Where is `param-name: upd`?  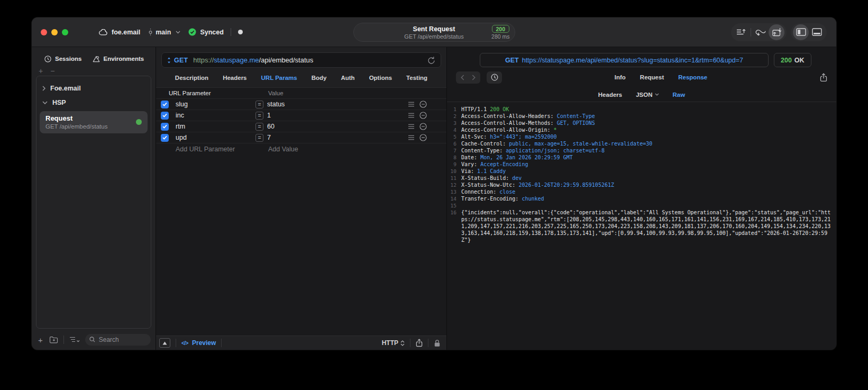
param-name: upd is located at coordinates (181, 138).